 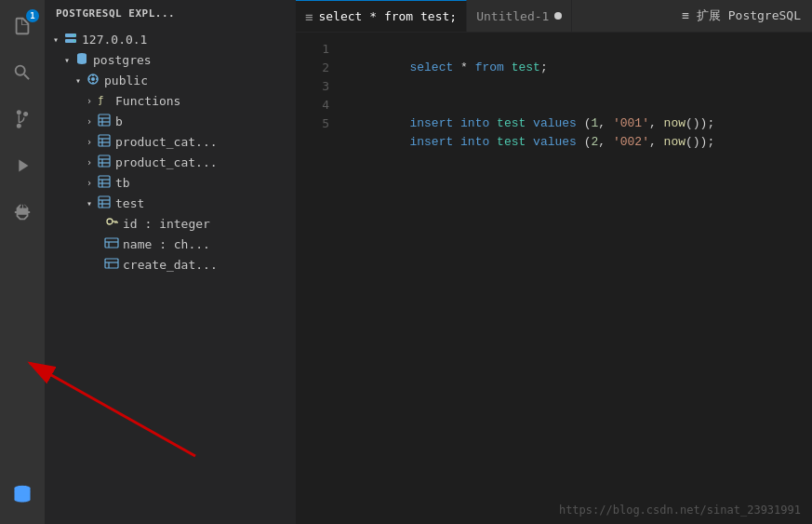 What do you see at coordinates (170, 264) in the screenshot?
I see `tree-item-create-dat: create_dat...` at bounding box center [170, 264].